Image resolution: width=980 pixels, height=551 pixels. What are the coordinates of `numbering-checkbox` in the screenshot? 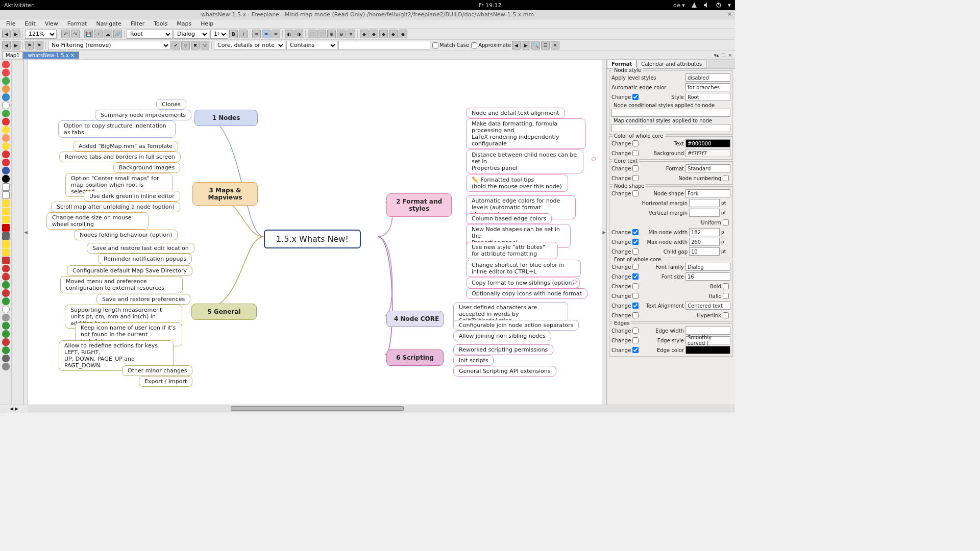 It's located at (635, 178).